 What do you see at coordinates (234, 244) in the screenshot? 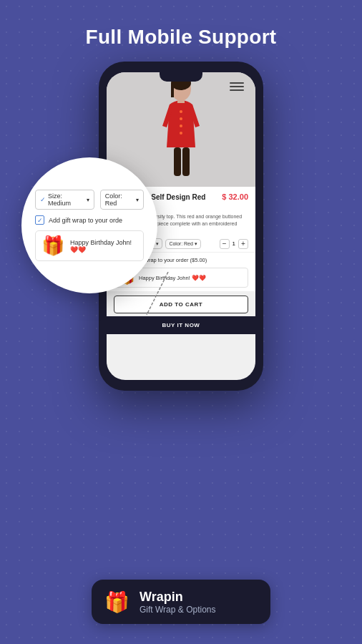
I see `quantity-control: − 1 +` at bounding box center [234, 244].